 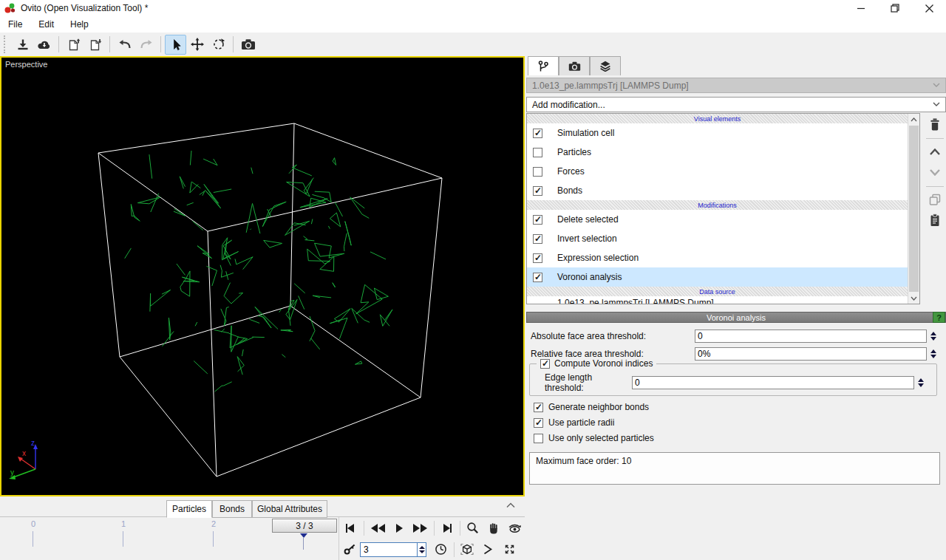 I want to click on play-button, so click(x=399, y=528).